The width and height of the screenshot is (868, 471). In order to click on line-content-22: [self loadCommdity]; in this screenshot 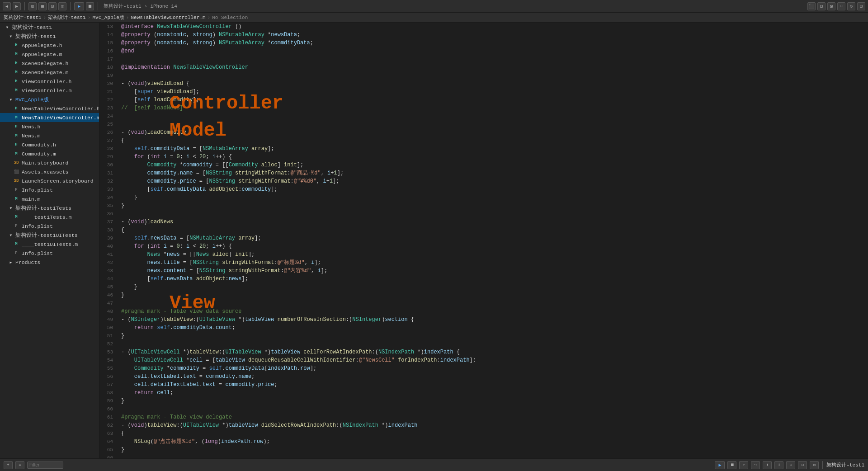, I will do `click(493, 100)`.